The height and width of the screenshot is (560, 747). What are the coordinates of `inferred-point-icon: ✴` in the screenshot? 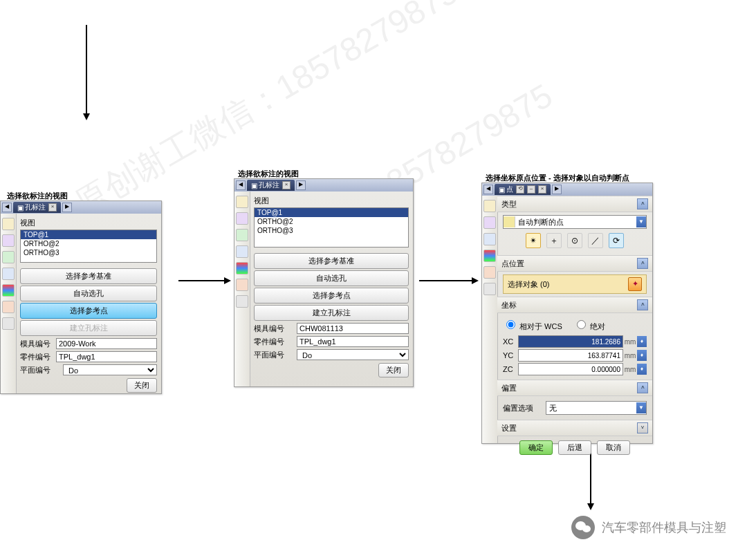 It's located at (533, 241).